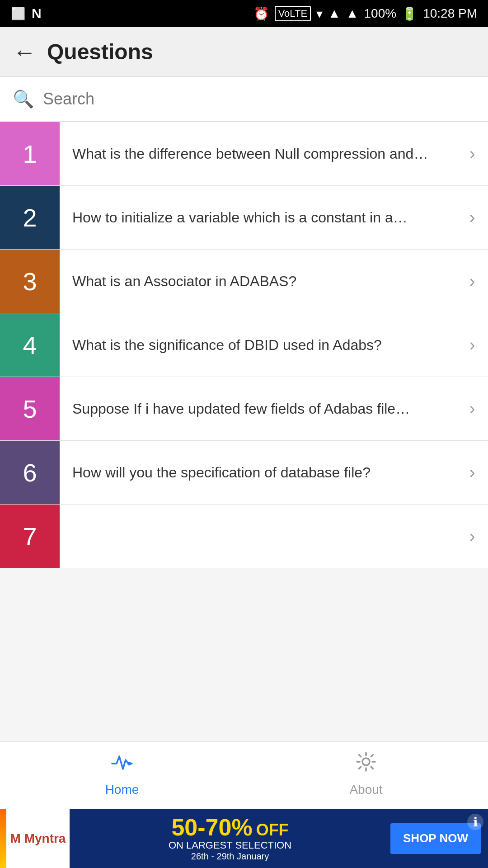  What do you see at coordinates (259, 99) in the screenshot?
I see `search-input` at bounding box center [259, 99].